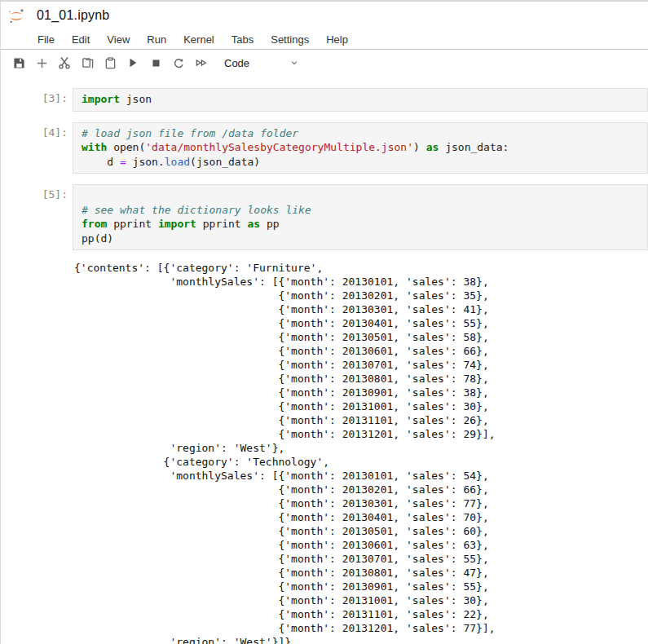 This screenshot has height=644, width=648. What do you see at coordinates (88, 64) in the screenshot?
I see `copy-icon` at bounding box center [88, 64].